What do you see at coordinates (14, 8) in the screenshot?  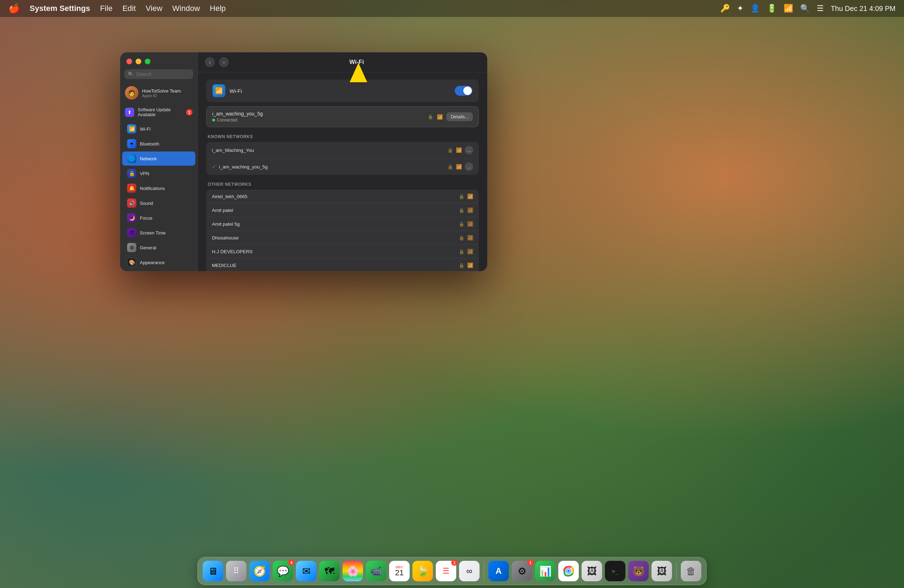 I see `apple-menu: 🍎` at bounding box center [14, 8].